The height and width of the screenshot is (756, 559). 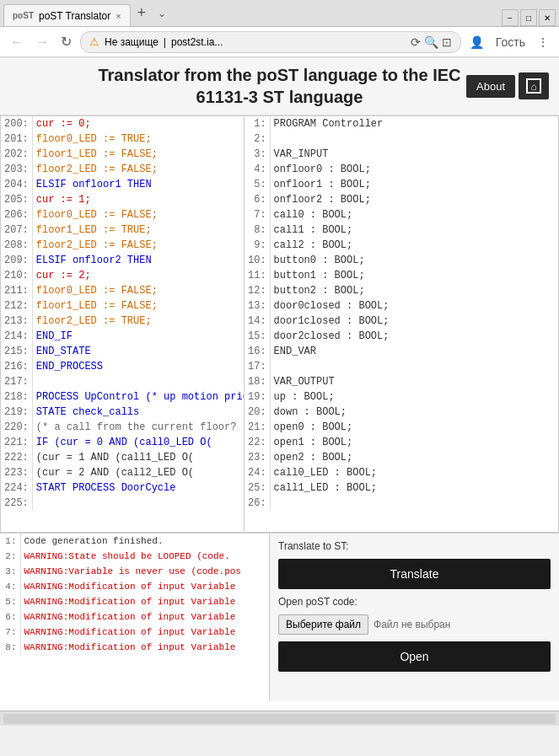 What do you see at coordinates (135, 617) in the screenshot?
I see `log-panel: 1:Code generation finished.2:WARNING:Sta…` at bounding box center [135, 617].